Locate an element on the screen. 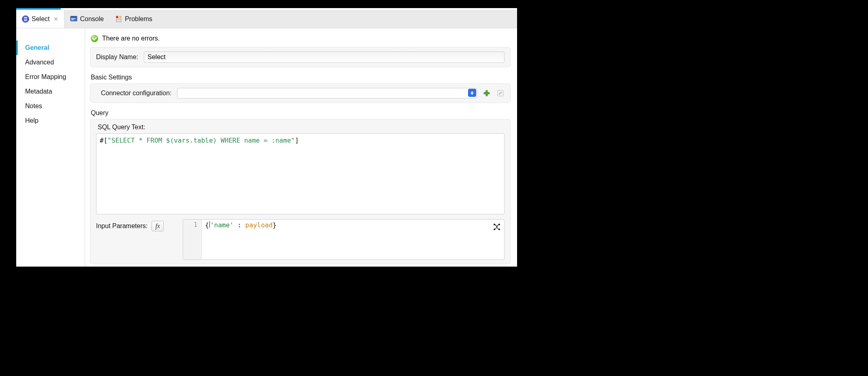 This screenshot has height=376, width=868. problems-icon is located at coordinates (119, 19).